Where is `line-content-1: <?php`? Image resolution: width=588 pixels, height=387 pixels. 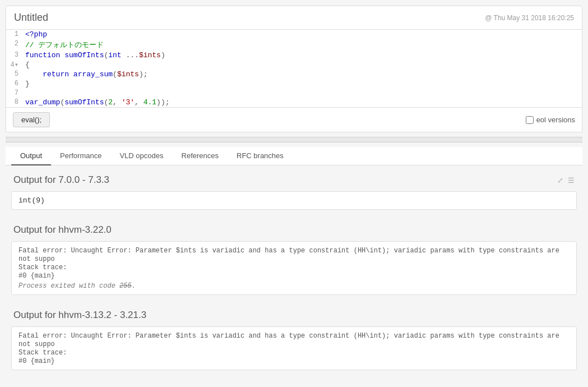 line-content-1: <?php is located at coordinates (303, 35).